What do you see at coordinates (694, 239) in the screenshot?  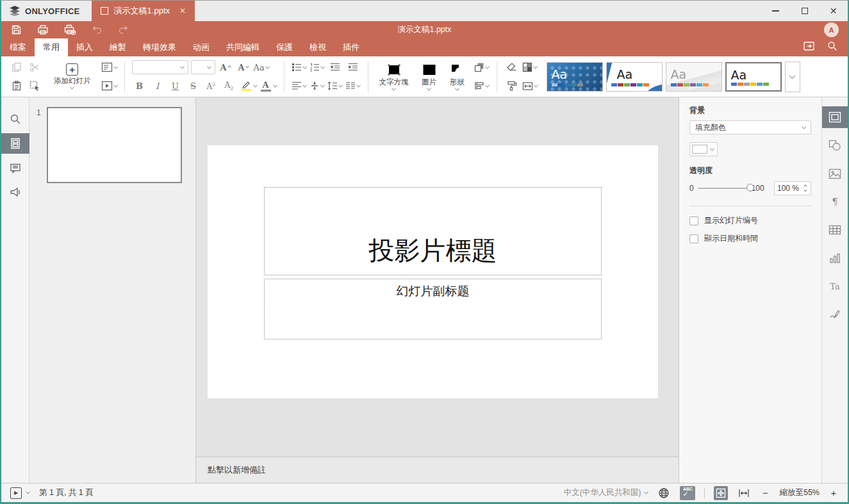 I see `show-date-time-checkbox` at bounding box center [694, 239].